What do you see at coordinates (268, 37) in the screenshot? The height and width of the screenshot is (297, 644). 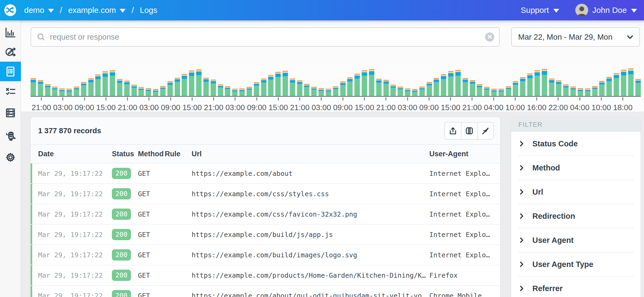 I see `search-input` at bounding box center [268, 37].